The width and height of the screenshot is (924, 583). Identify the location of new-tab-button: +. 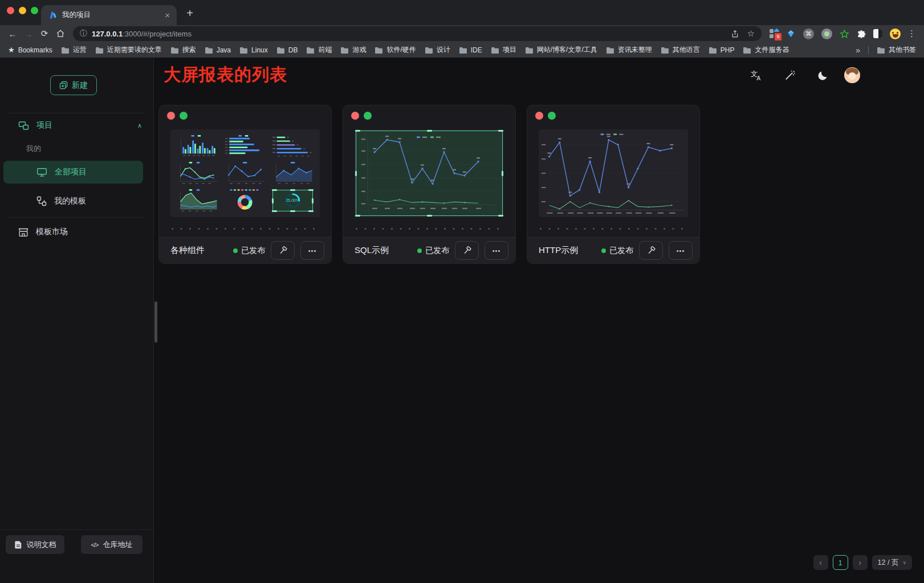
(190, 13).